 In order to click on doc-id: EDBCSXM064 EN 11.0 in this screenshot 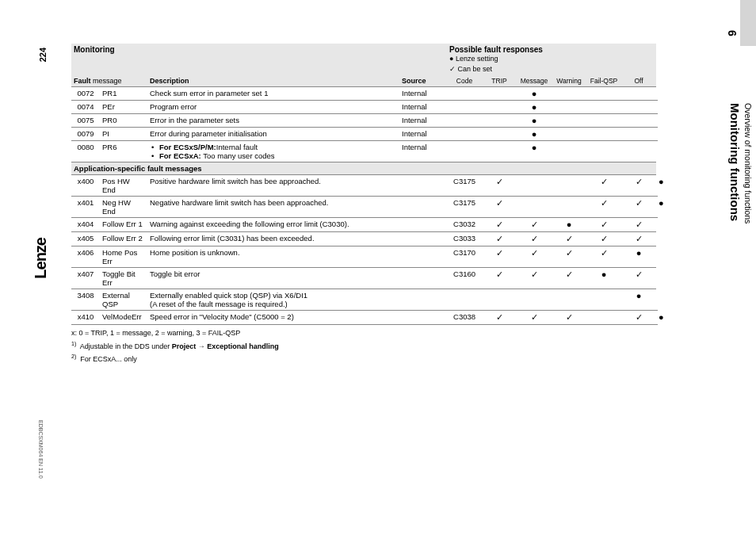, I will do `click(41, 449)`.